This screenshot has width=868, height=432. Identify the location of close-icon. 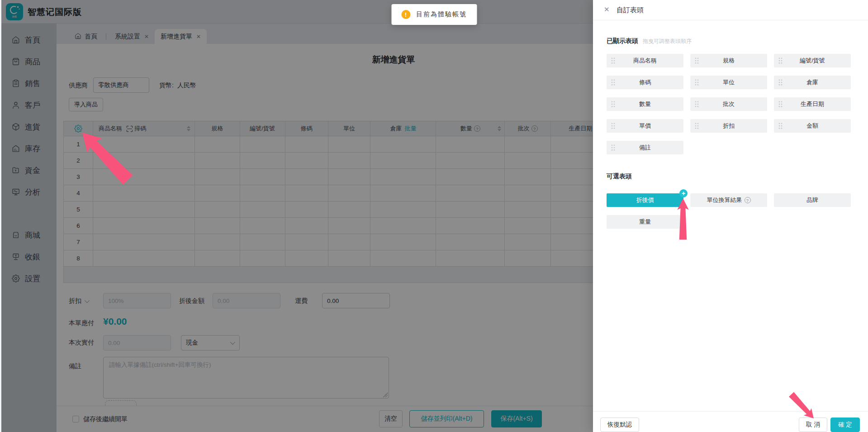
(607, 9).